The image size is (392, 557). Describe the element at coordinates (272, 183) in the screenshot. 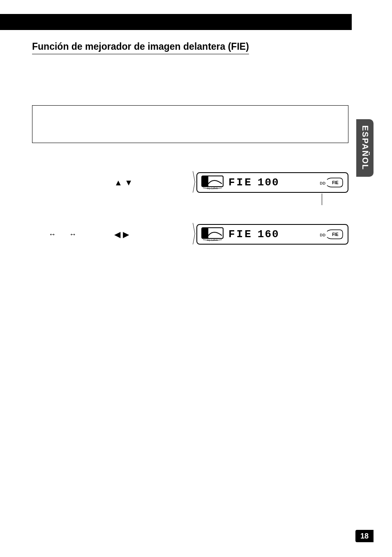

I see `lcd-display-1: EQ CURVE FIE 100 ᴅᴅ FIE` at that location.